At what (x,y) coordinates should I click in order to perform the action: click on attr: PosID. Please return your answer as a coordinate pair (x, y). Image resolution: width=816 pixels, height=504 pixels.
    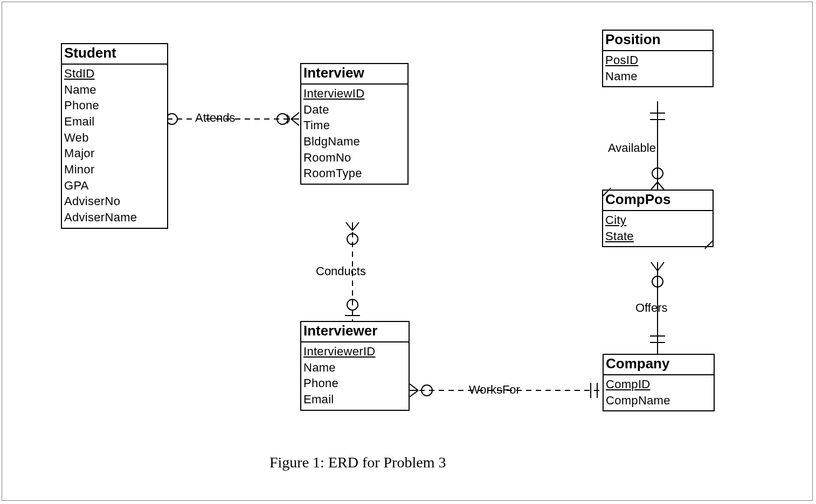
    Looking at the image, I should click on (658, 60).